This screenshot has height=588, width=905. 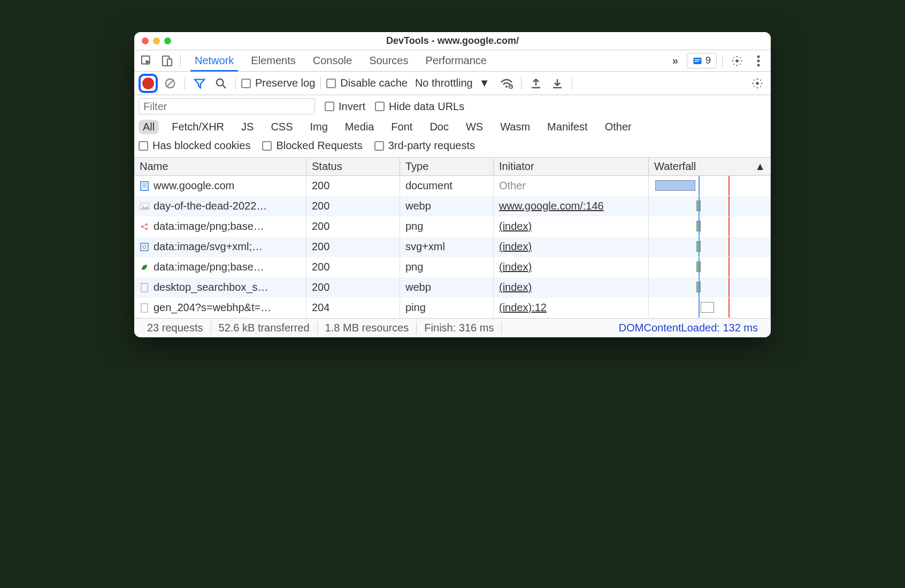 What do you see at coordinates (319, 127) in the screenshot?
I see `type-filter-img: Img` at bounding box center [319, 127].